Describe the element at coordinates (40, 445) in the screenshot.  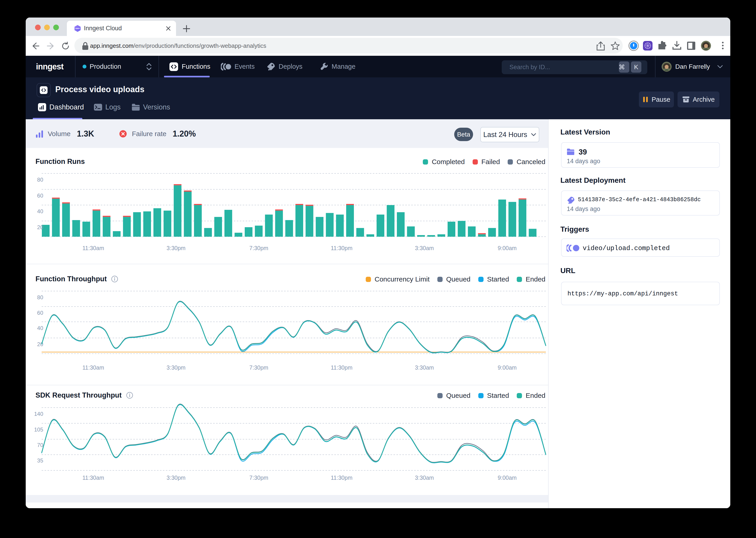
I see `svg-text: 70` at that location.